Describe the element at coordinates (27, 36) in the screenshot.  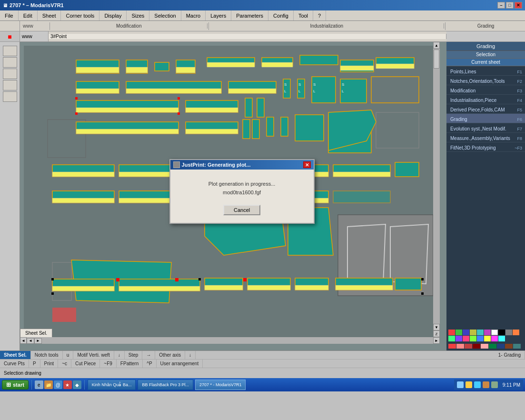
I see `www-indicator: www` at that location.